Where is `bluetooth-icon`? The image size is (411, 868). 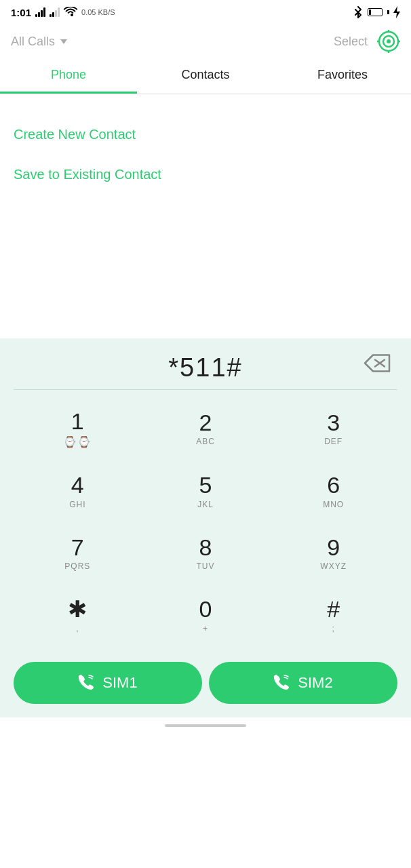
bluetooth-icon is located at coordinates (358, 12).